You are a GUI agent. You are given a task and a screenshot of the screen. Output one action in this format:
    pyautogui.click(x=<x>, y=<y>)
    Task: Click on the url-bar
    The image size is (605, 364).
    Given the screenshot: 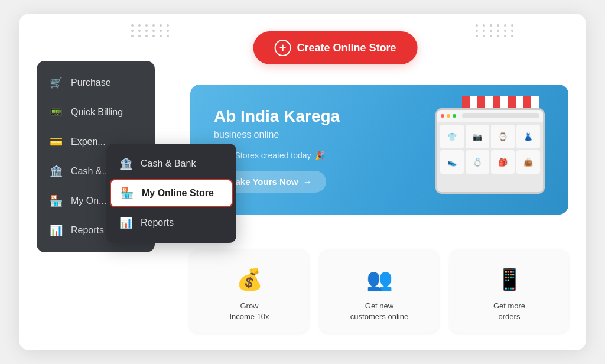 What is the action you would take?
    pyautogui.click(x=501, y=116)
    